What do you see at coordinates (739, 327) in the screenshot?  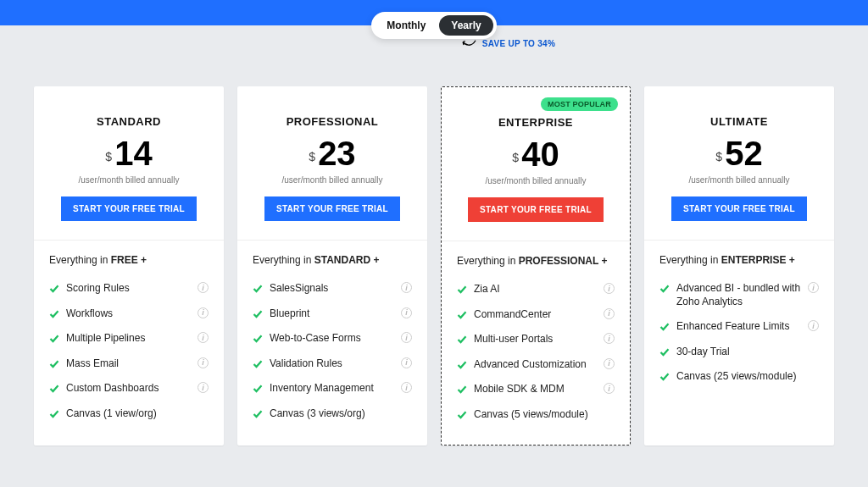 I see `feature-row: Enhanced Feature Limitsi` at bounding box center [739, 327].